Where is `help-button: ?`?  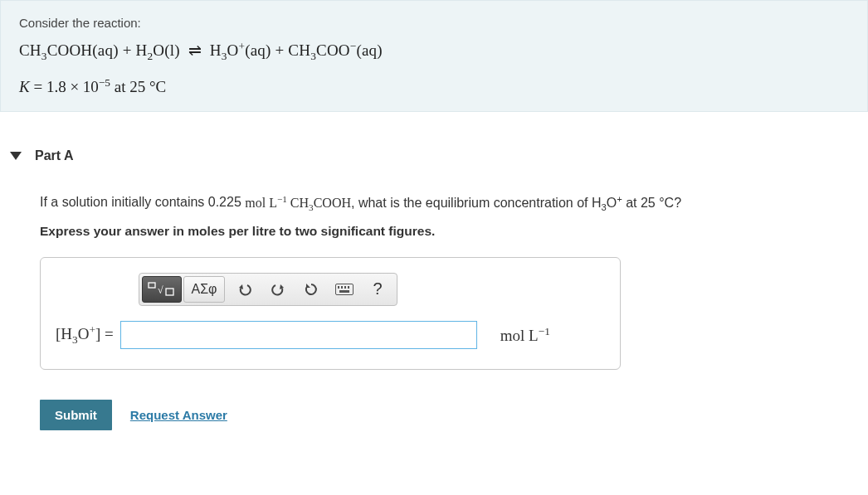
help-button: ? is located at coordinates (378, 289).